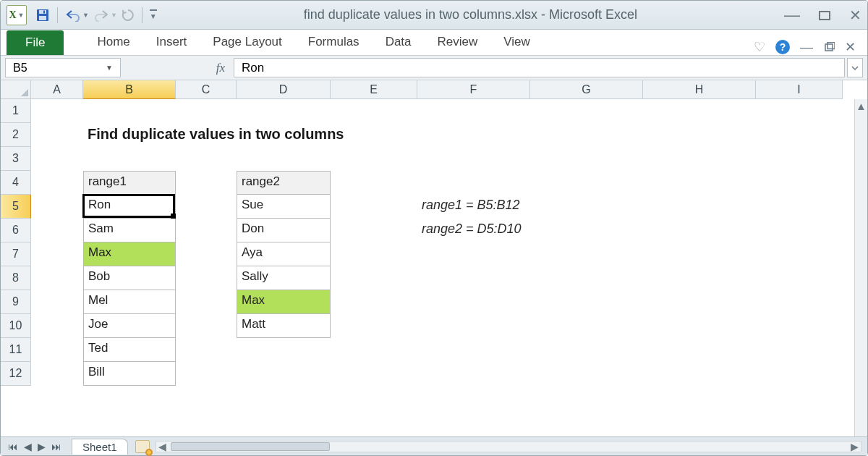 This screenshot has height=456, width=868. What do you see at coordinates (334, 42) in the screenshot?
I see `tab-formulas: Formulas` at bounding box center [334, 42].